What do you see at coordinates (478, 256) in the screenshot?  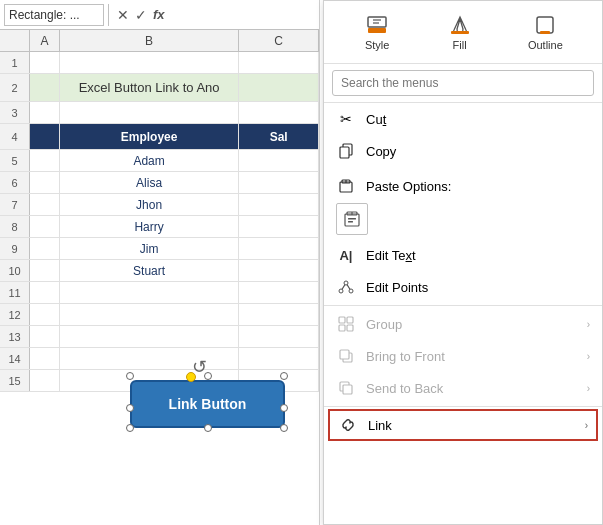 I see `edit-text-label: Edit Text` at bounding box center [478, 256].